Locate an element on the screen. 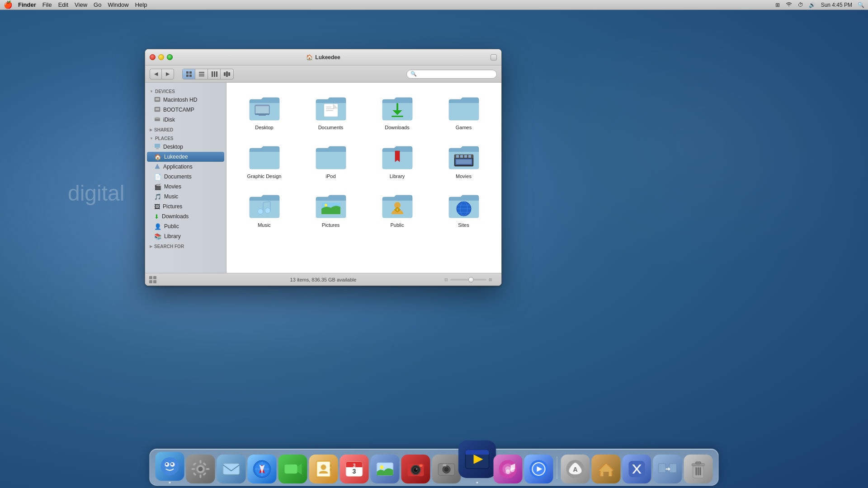  folder-pictures: Pictures is located at coordinates (331, 209).